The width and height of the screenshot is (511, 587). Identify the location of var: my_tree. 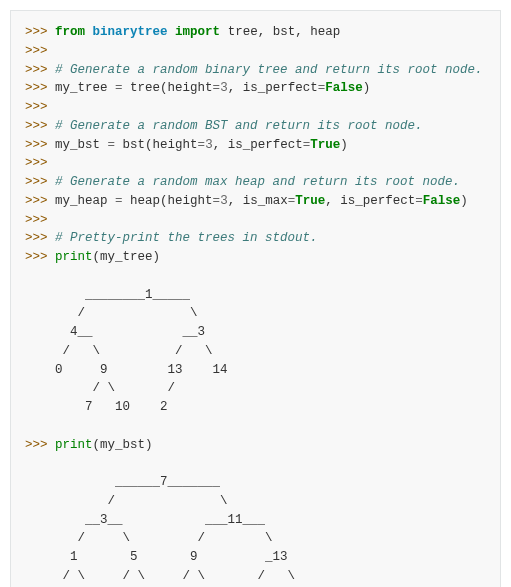
(82, 88).